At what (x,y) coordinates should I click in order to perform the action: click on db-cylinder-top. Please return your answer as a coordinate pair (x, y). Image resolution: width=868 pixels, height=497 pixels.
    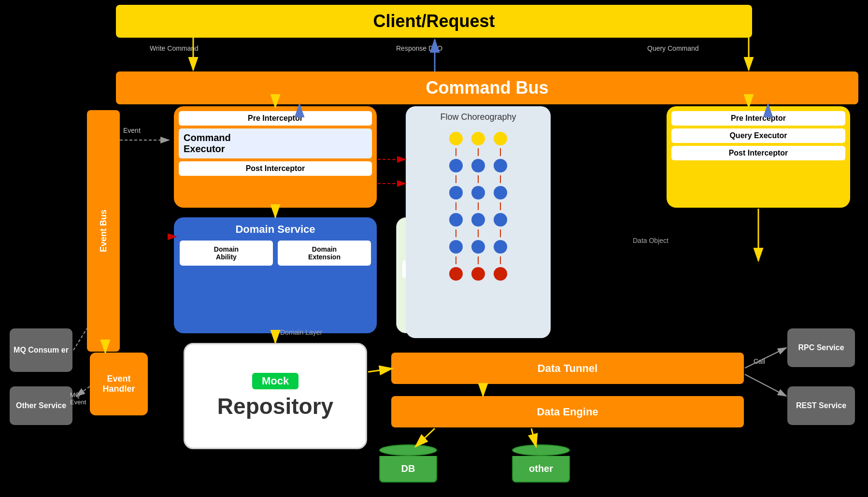
    Looking at the image, I should click on (408, 450).